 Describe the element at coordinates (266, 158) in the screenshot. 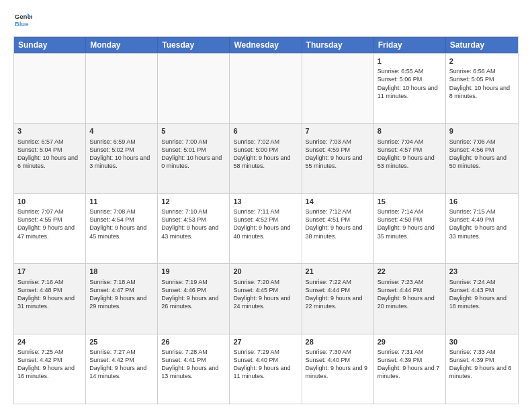

I see `day-cell-6: 6Sunrise: 7:02 AM Sunset: 5:00 PM Daylig…` at that location.